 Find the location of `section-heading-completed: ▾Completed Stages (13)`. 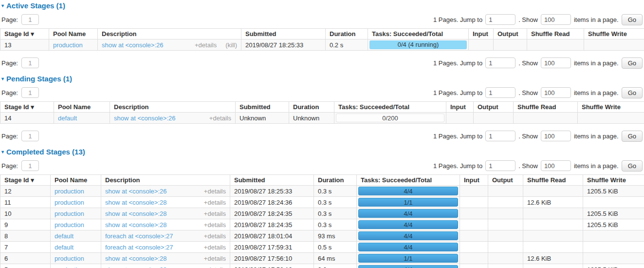

section-heading-completed: ▾Completed Stages (13) is located at coordinates (323, 152).